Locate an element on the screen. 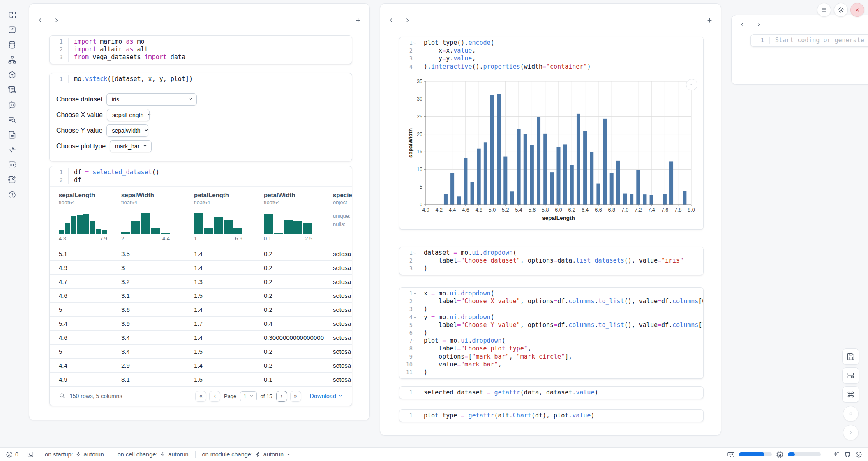 Image resolution: width=868 pixels, height=461 pixels. stop-icon is located at coordinates (851, 414).